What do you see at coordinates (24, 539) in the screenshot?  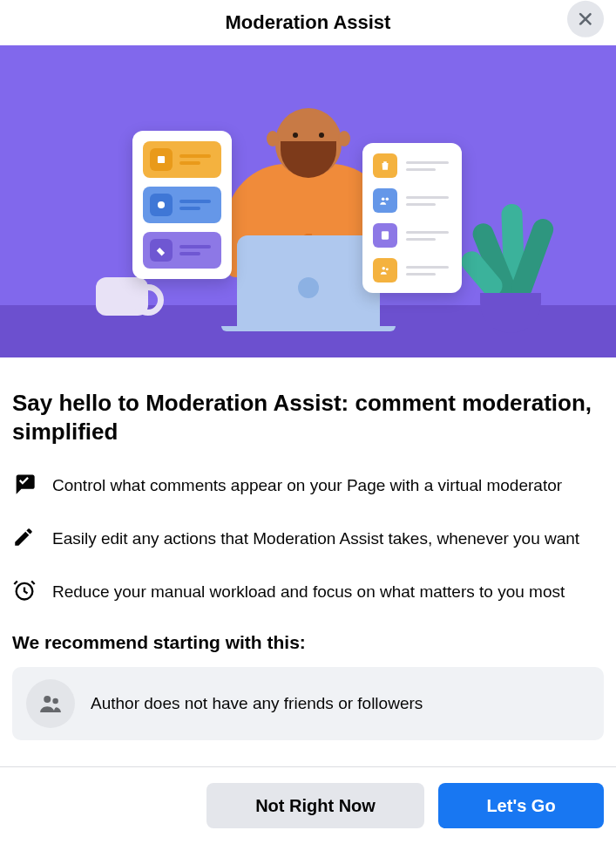 I see `pencil-icon` at bounding box center [24, 539].